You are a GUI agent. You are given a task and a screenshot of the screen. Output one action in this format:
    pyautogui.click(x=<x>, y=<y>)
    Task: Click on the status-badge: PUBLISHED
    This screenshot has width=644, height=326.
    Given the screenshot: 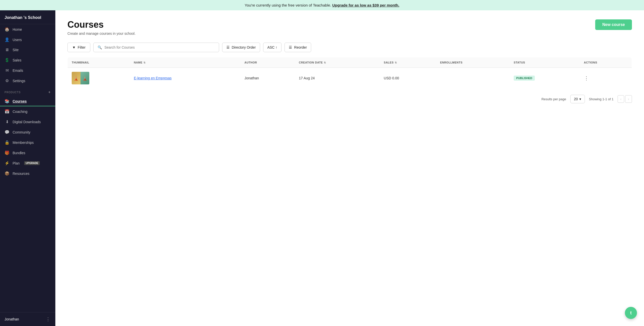 What is the action you would take?
    pyautogui.click(x=524, y=78)
    